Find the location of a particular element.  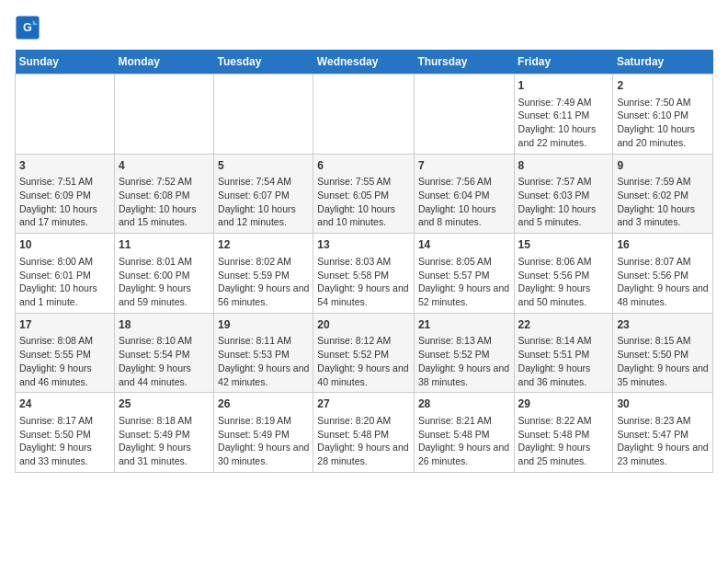

calendar-cell: 20Sunrise: 8:12 AM Sunset: 5:52 PM Dayli… is located at coordinates (364, 353).